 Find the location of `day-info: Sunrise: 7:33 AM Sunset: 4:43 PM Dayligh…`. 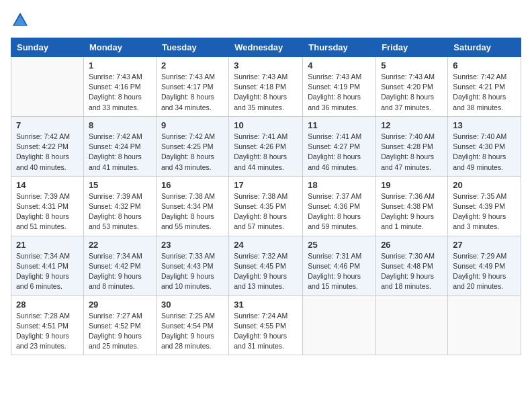

day-info: Sunrise: 7:33 AM Sunset: 4:43 PM Dayligh… is located at coordinates (192, 271).